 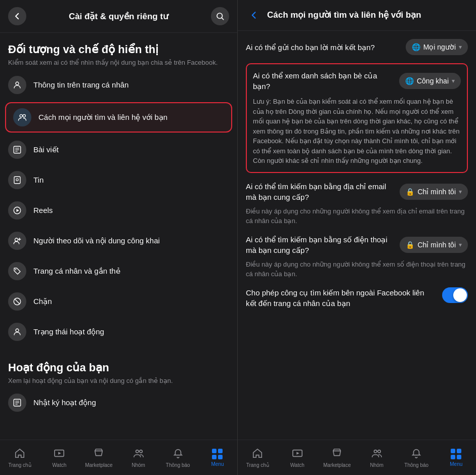 I want to click on activity-section-subtitle: Xem lại hoạt động của bạn và nội dung có…, so click(x=118, y=381).